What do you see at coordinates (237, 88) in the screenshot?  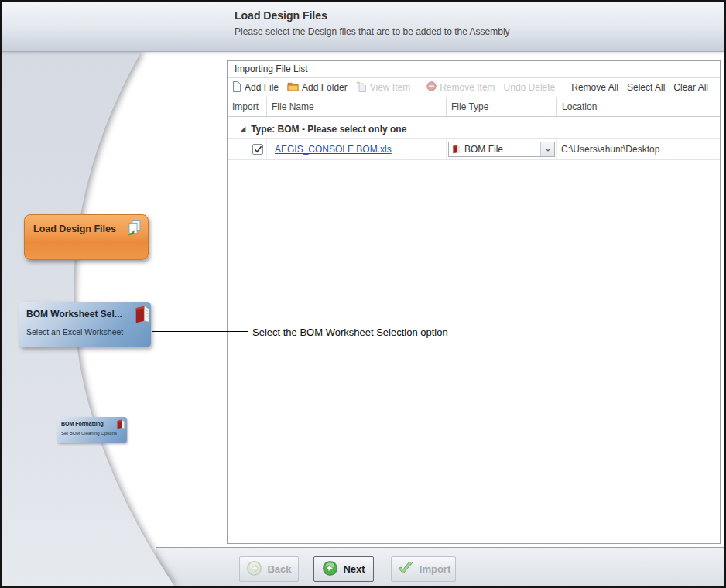 I see `add-file-icon` at bounding box center [237, 88].